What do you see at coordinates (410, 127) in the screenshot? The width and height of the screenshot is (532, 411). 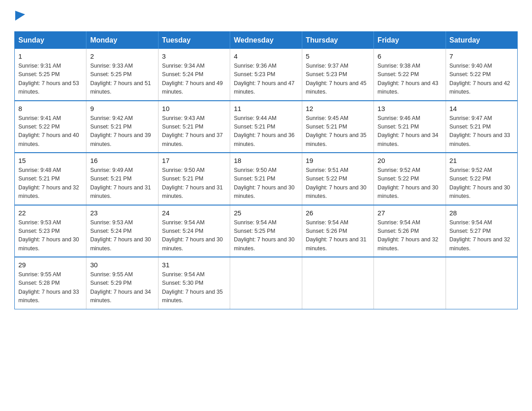 I see `calendar-cell: 13 Sunrise: 9:46 AMSunset: 5:21 PMDaylig…` at bounding box center [410, 127].